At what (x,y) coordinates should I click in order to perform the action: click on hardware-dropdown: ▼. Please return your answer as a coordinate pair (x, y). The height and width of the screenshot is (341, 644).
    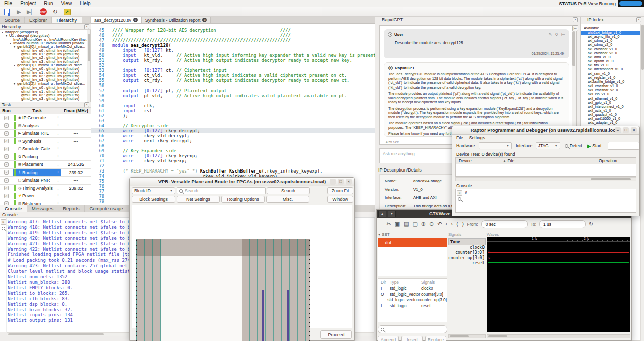
    Looking at the image, I should click on (495, 146).